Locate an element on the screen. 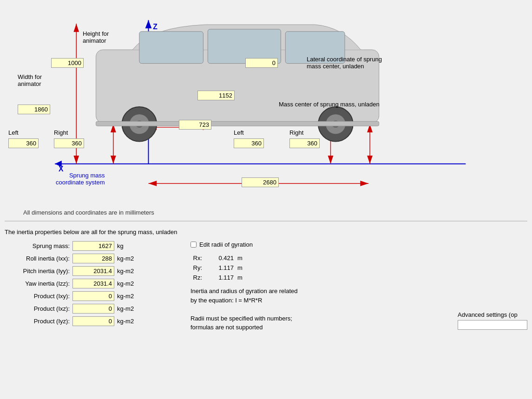 The image size is (532, 399). product-yz-label: Product (Iyz): is located at coordinates (37, 321).